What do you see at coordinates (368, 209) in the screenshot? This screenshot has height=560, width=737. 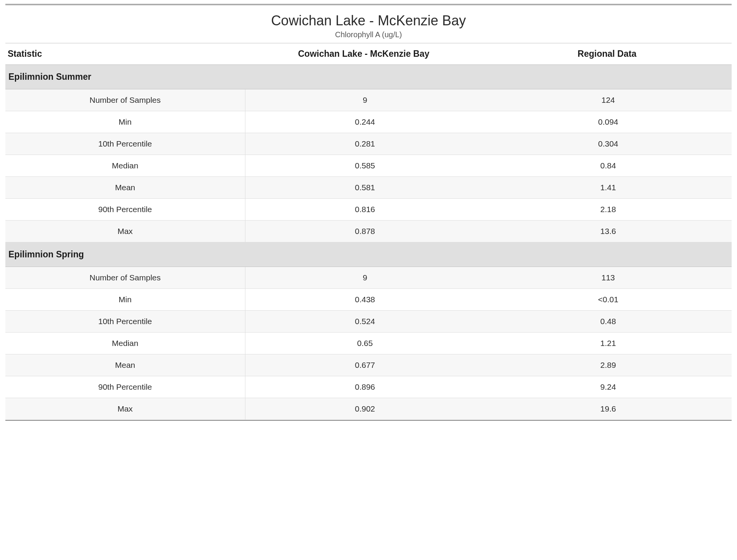 I see `table-row: 90th Percentile0.8162.18` at bounding box center [368, 209].